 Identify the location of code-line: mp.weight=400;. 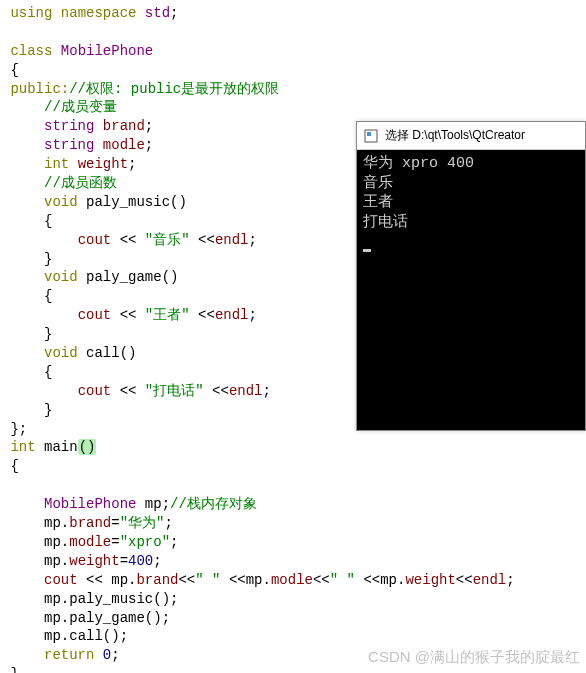
(293, 562).